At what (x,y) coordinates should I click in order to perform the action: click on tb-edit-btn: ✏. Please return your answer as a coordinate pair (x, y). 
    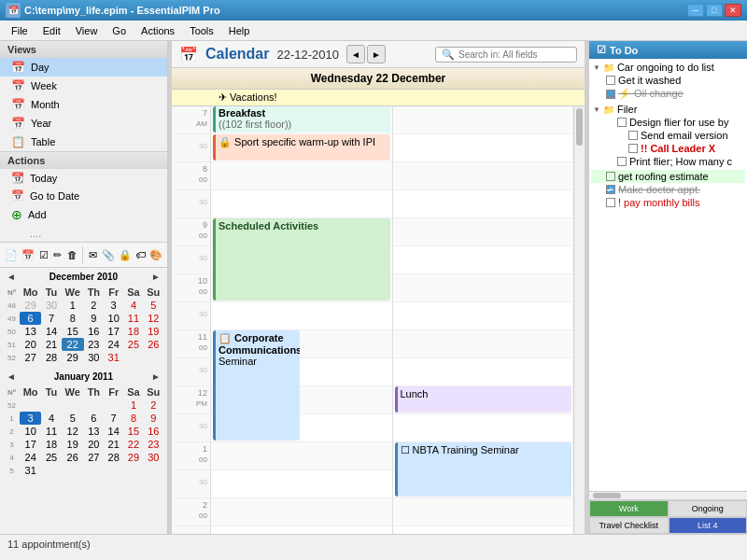
    Looking at the image, I should click on (58, 255).